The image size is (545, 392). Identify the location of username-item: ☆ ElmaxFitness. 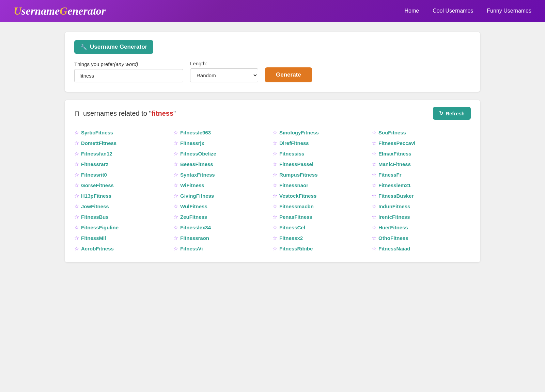
(421, 154).